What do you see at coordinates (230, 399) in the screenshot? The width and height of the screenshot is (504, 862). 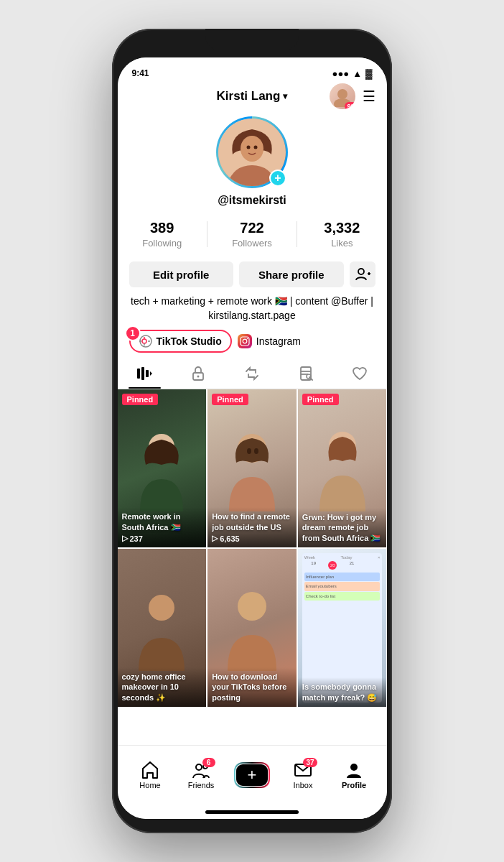 I see `pinned-badge-2: Pinned` at bounding box center [230, 399].